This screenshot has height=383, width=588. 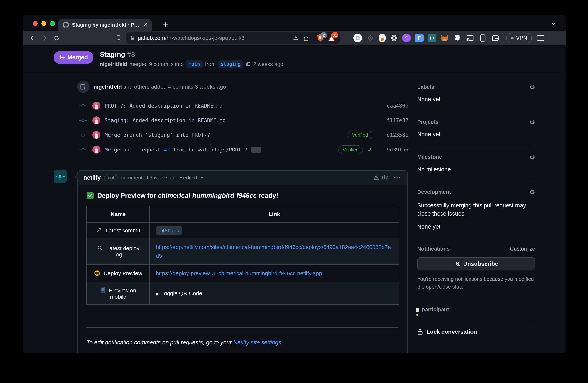 I want to click on base-branch-pill: main, so click(x=194, y=64).